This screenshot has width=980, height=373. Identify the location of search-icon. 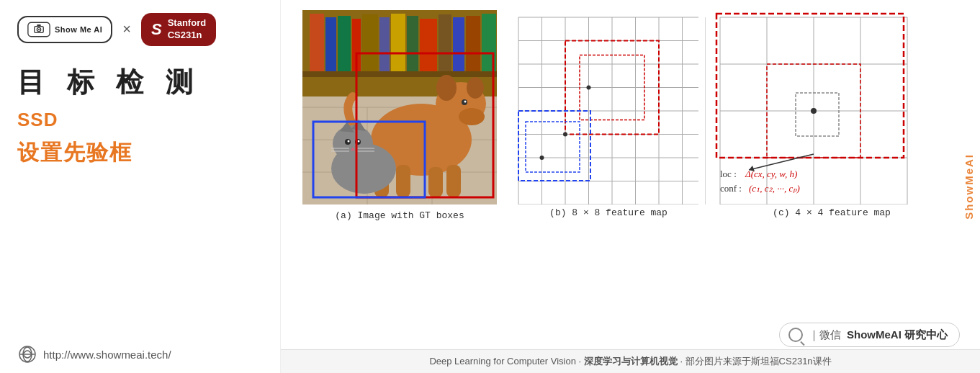
(796, 335).